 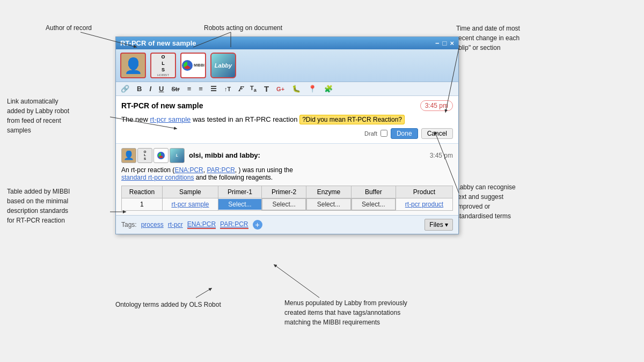 I want to click on blip-2-header: 👤 OLS L olsi, mibbi and labby: 3:45 pm, so click(x=287, y=156).